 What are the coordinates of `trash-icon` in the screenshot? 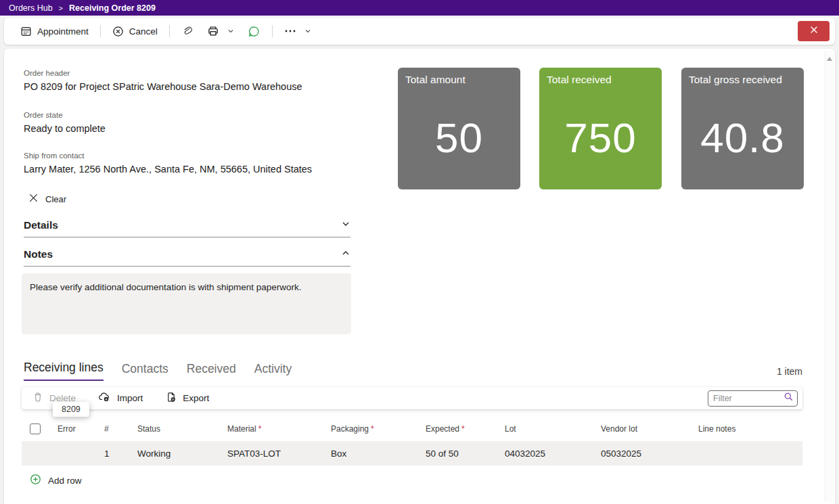 It's located at (38, 398).